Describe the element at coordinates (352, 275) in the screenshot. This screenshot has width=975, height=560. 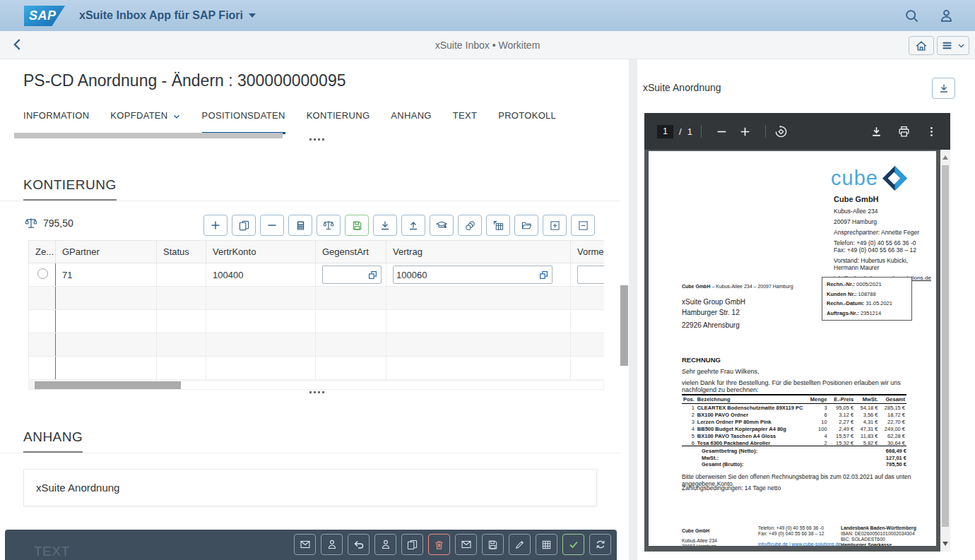
I see `gegenstart-input` at that location.